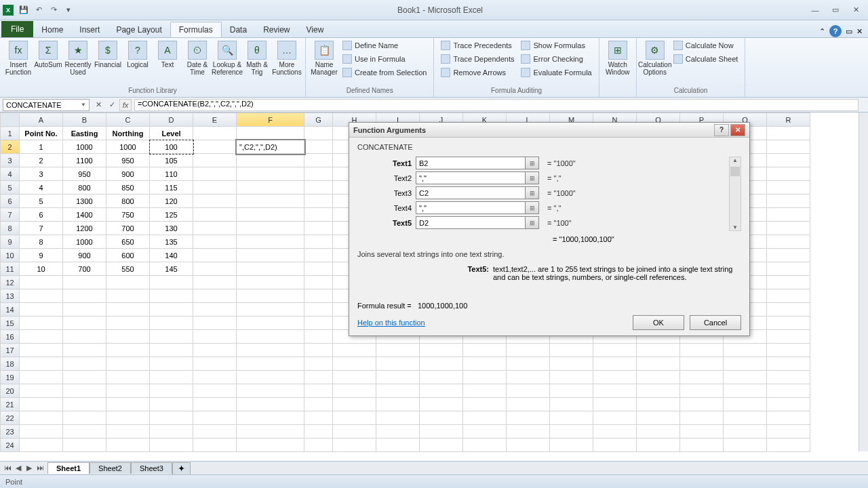  What do you see at coordinates (477, 45) in the screenshot?
I see `trace-precedents-button: Trace Precedents` at bounding box center [477, 45].